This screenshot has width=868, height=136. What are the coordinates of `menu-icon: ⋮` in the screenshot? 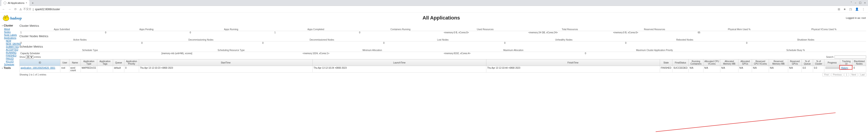 It's located at (863, 9).